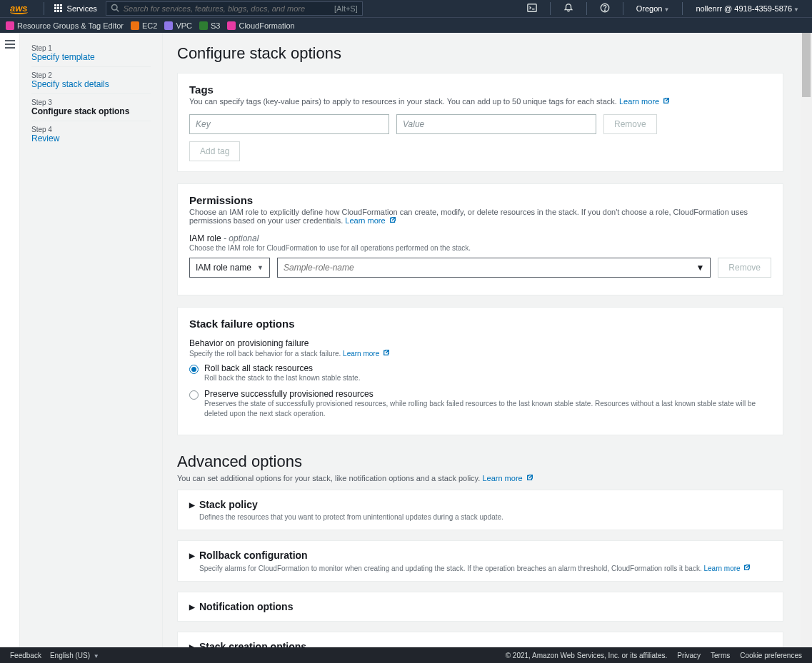 Image resolution: width=812 pixels, height=663 pixels. What do you see at coordinates (490, 268) in the screenshot?
I see `iam-role-name-input` at bounding box center [490, 268].